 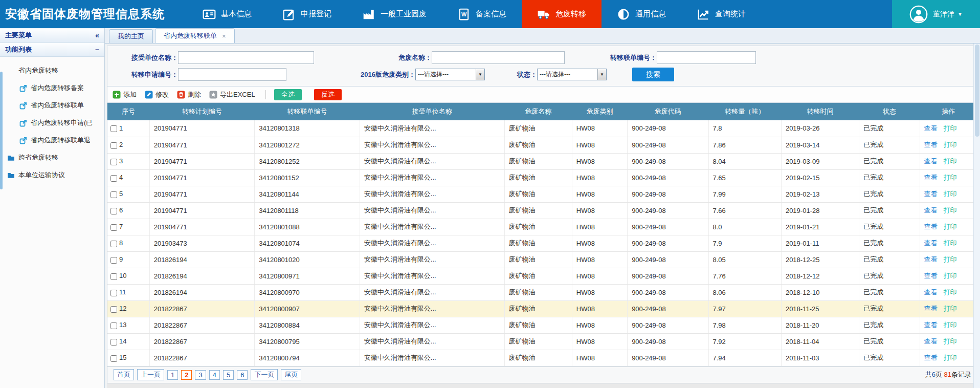 What do you see at coordinates (542, 161) in the screenshot?
I see `table-row: 320190477134120801252安徽中久润滑油有限公...废矿物油HW…` at bounding box center [542, 161].